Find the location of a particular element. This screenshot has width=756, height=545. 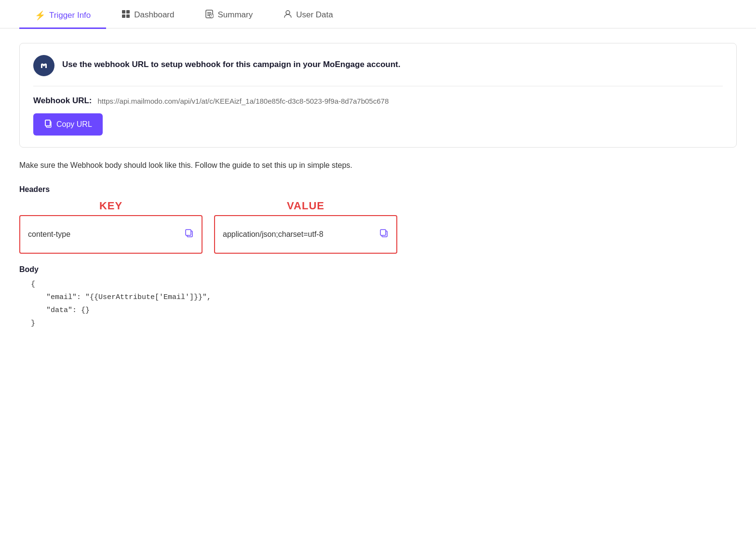

tab-summary-label: Summary is located at coordinates (235, 15).